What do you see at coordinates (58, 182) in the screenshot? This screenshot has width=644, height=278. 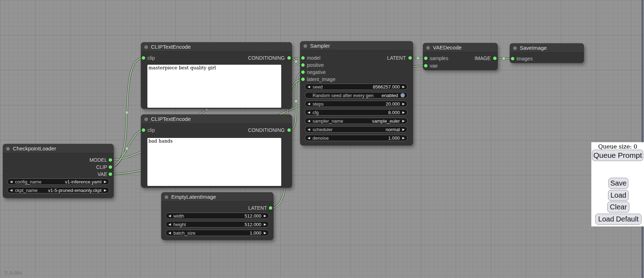 I see `widget-config-name: ◀ config_name v1-inference.yaml ▶` at bounding box center [58, 182].